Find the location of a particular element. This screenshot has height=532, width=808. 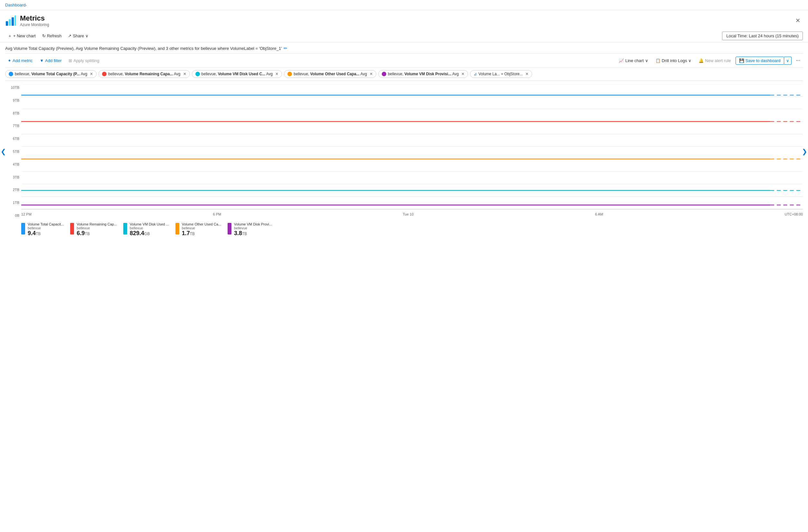

more-options-button: ··· is located at coordinates (798, 60).